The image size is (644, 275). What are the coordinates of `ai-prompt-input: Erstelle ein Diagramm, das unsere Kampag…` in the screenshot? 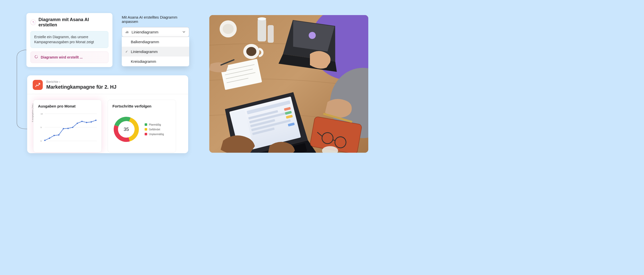 It's located at (69, 40).